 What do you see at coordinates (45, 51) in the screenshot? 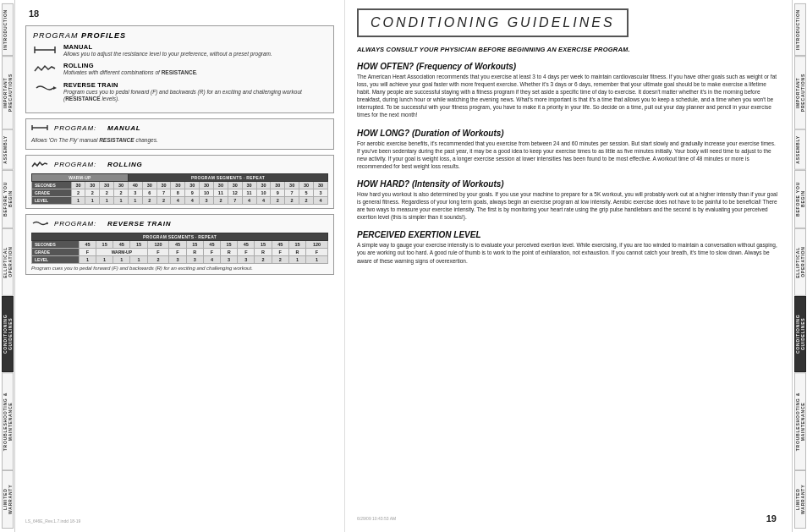
I see `manual-icon` at bounding box center [45, 51].